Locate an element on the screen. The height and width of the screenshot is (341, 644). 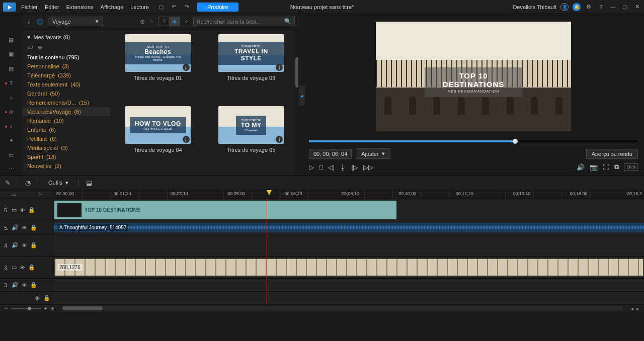
category-item: Texte seulement (40) is located at coordinates (66, 84).